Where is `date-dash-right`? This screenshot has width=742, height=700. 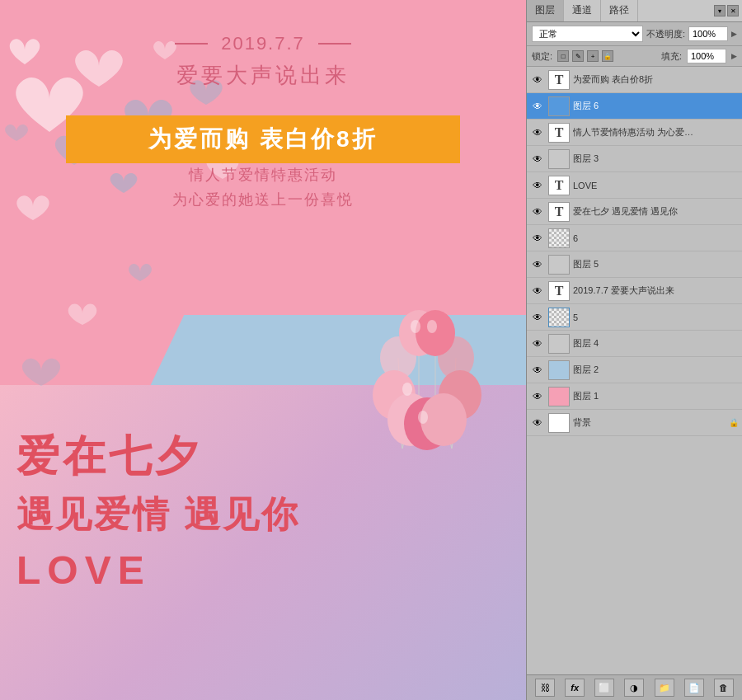
date-dash-right is located at coordinates (335, 44).